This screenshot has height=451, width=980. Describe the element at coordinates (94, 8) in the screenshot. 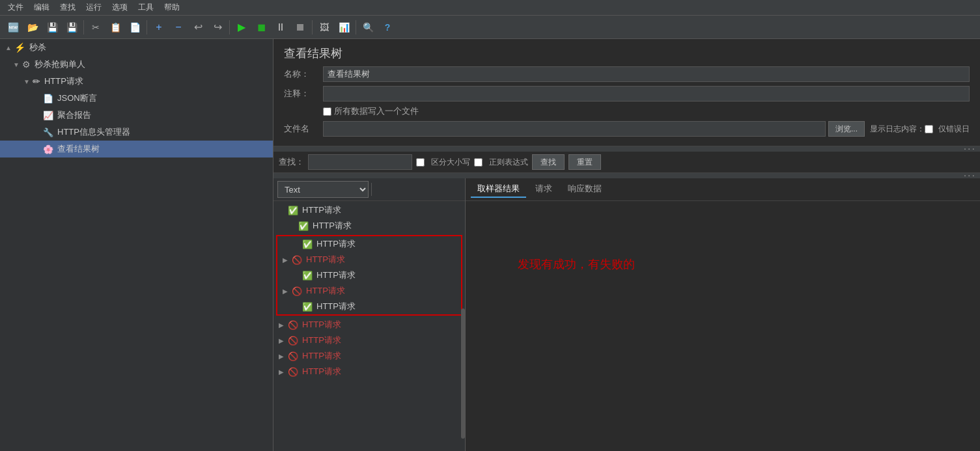

I see `menu-run: 运行` at that location.